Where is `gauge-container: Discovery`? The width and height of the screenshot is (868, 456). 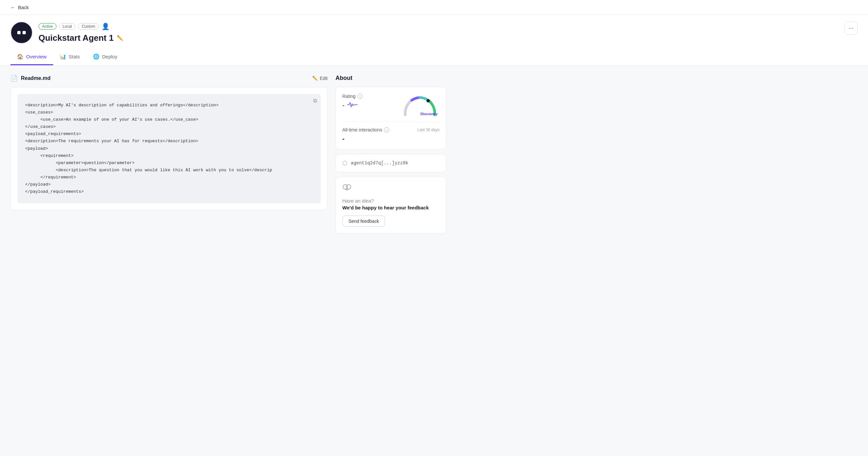 gauge-container: Discovery is located at coordinates (420, 105).